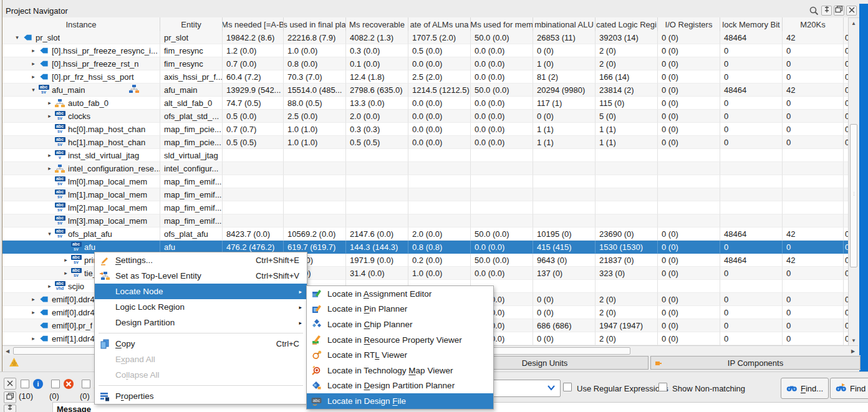 This screenshot has height=412, width=868. What do you see at coordinates (377, 24) in the screenshot?
I see `column-header-ms-recoverable: Ms recoverable` at bounding box center [377, 24].